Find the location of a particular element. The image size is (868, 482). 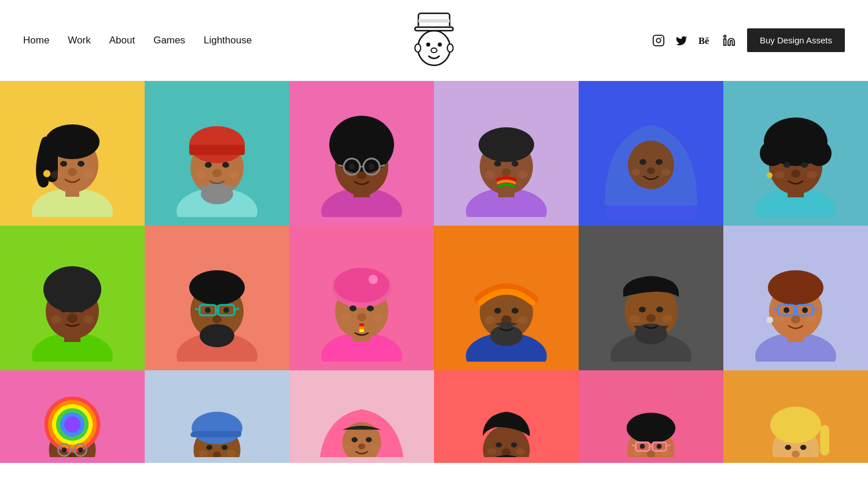

buy-assets-button: Buy Design Assets is located at coordinates (796, 41).